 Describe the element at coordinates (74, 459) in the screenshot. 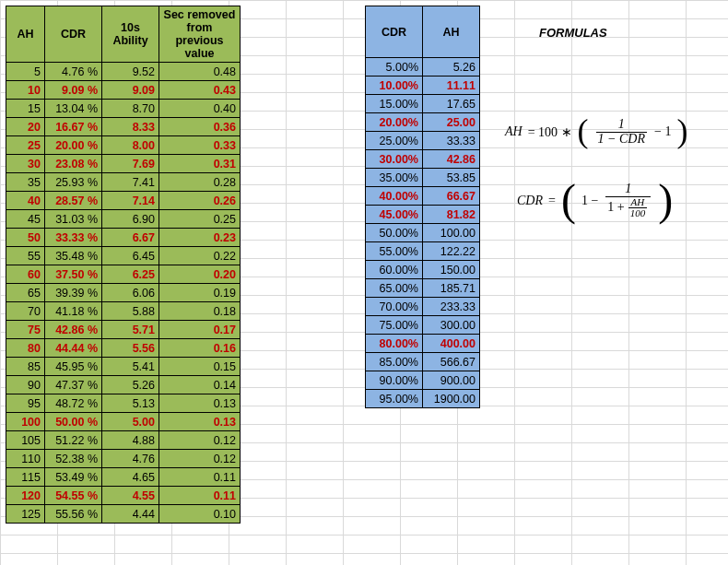

I see `cell: 52.38 %` at that location.